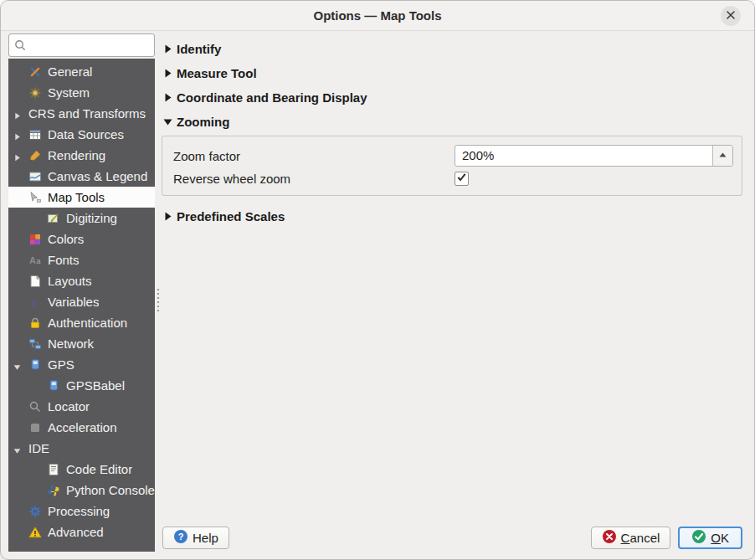 Image resolution: width=755 pixels, height=560 pixels. Describe the element at coordinates (199, 49) in the screenshot. I see `section-label: Identify` at that location.